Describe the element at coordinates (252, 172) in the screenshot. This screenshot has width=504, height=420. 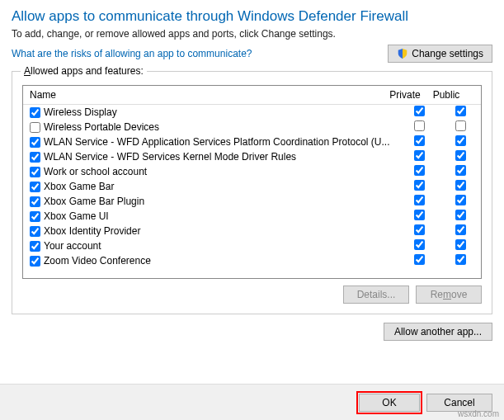
I see `table-row: Work or school account` at that location.